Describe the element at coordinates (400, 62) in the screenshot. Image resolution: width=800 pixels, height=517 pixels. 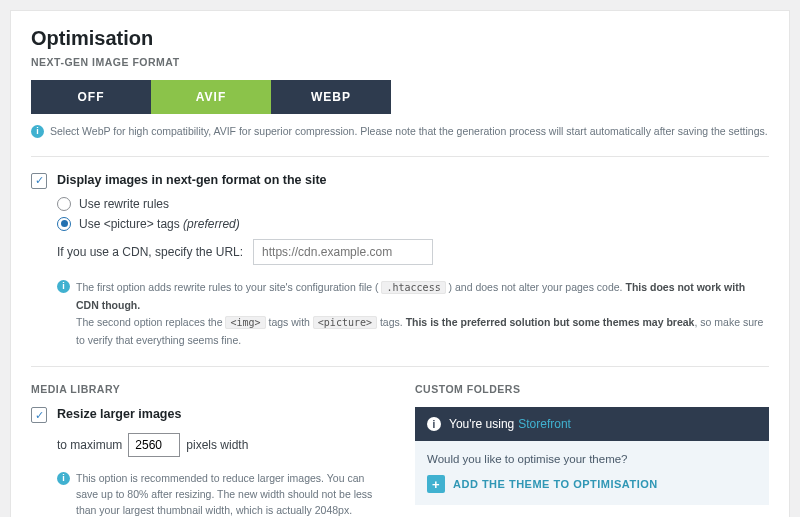
I see `section-nextgen: NEXT-GEN IMAGE FORMAT` at that location.